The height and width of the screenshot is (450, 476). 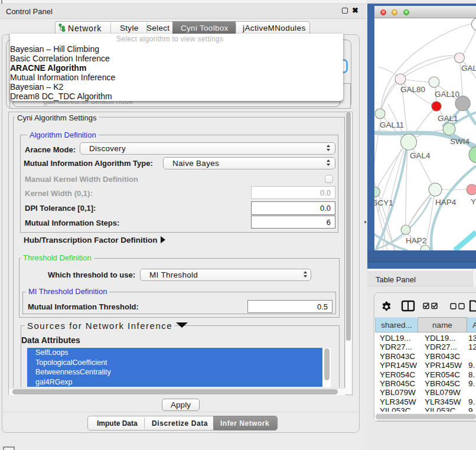 I want to click on svg-text: SWI4, so click(x=459, y=142).